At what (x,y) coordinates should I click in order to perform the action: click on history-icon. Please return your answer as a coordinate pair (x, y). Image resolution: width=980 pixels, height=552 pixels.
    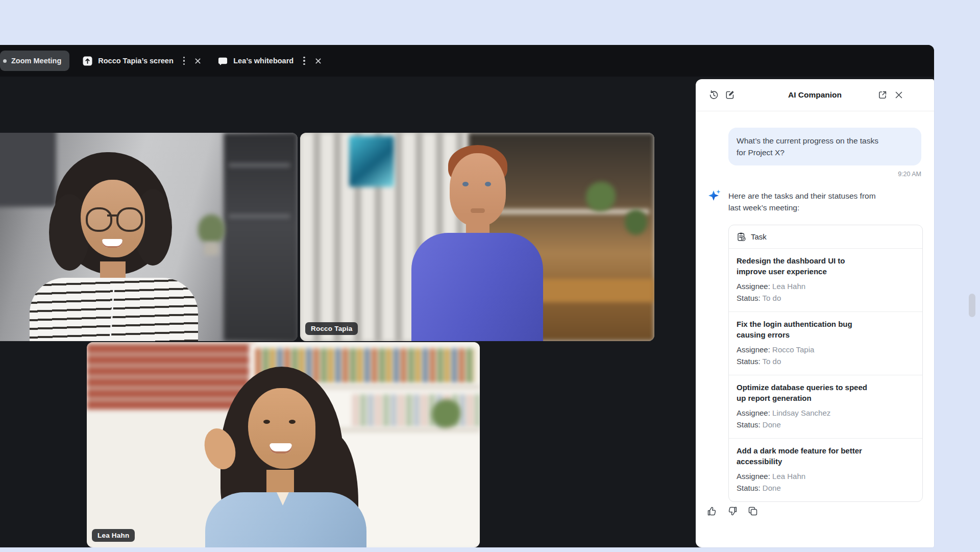
    Looking at the image, I should click on (714, 95).